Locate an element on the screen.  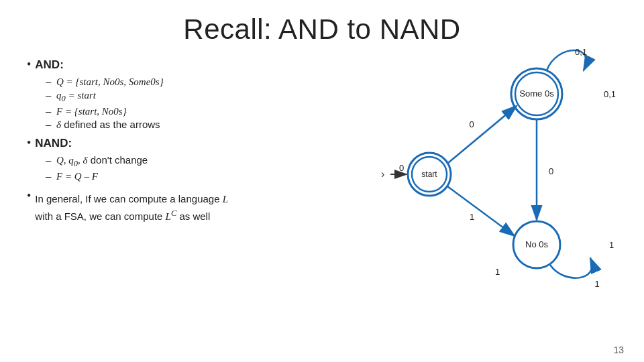
state-some0s-label: Some 0s is located at coordinates (537, 94).